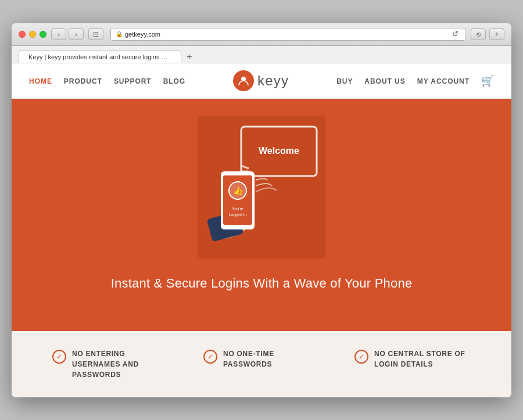 This screenshot has width=523, height=420. What do you see at coordinates (243, 81) in the screenshot?
I see `logo-icon` at bounding box center [243, 81].